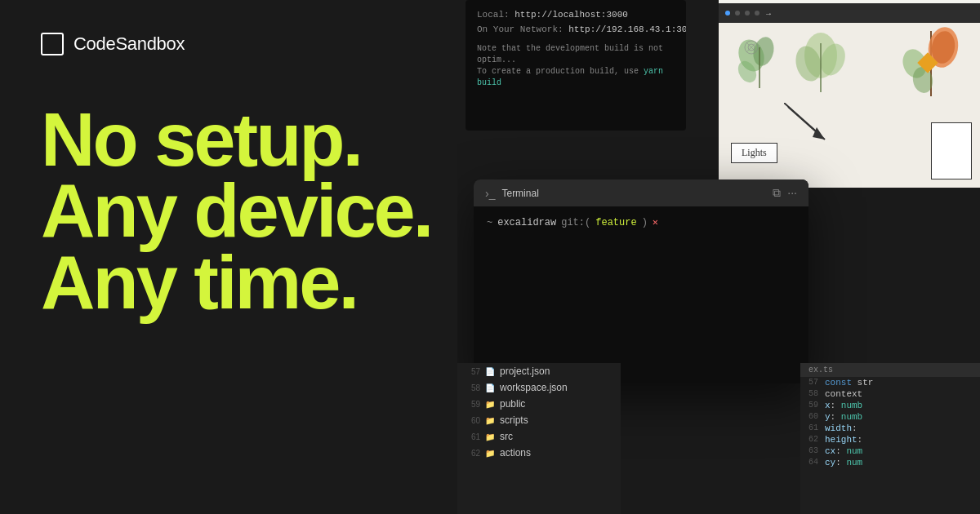  What do you see at coordinates (755, 153) in the screenshot?
I see `lights-label: Lights` at bounding box center [755, 153].